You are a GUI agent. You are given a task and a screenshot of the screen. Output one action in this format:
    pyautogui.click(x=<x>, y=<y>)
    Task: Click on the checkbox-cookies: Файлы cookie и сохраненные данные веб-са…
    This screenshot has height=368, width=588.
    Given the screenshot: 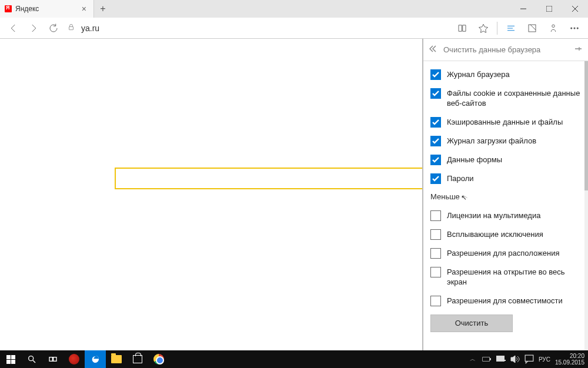 What is the action you would take?
    pyautogui.click(x=506, y=99)
    